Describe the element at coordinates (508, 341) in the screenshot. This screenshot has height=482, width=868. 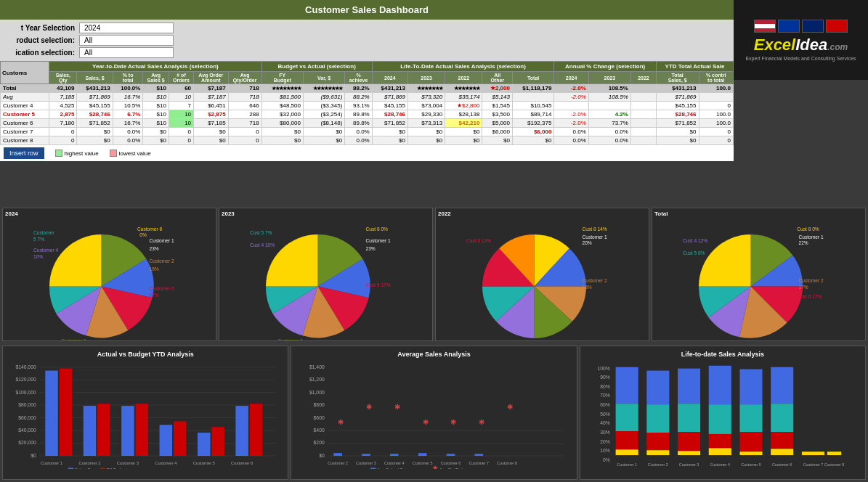
I see `svg-text: Customer 3 13%` at that location.